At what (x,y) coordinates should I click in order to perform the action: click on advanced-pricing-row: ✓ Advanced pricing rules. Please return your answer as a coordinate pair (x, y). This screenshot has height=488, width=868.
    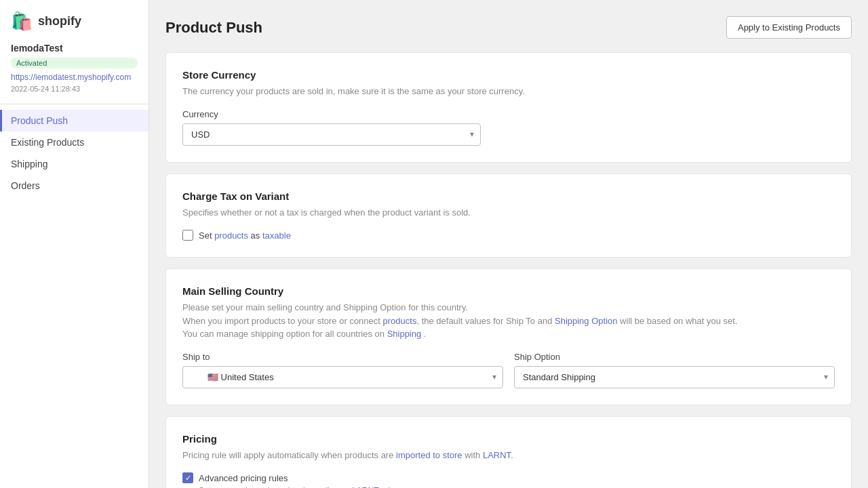
    Looking at the image, I should click on (509, 478).